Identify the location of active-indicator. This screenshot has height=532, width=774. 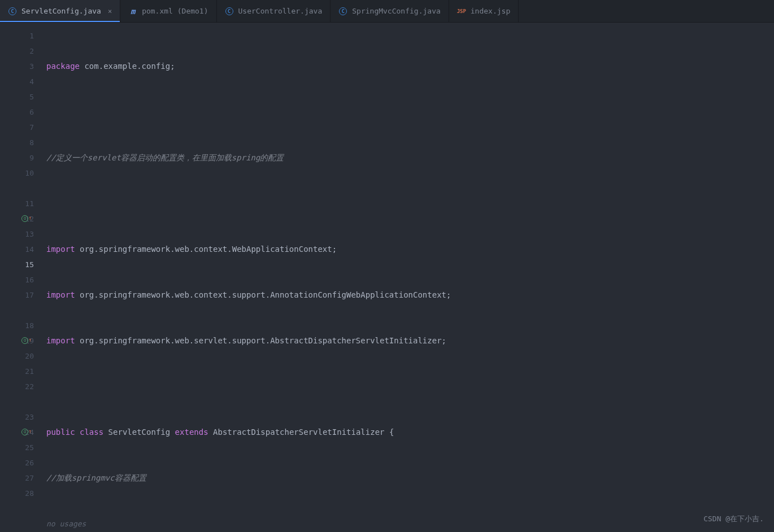
(60, 21).